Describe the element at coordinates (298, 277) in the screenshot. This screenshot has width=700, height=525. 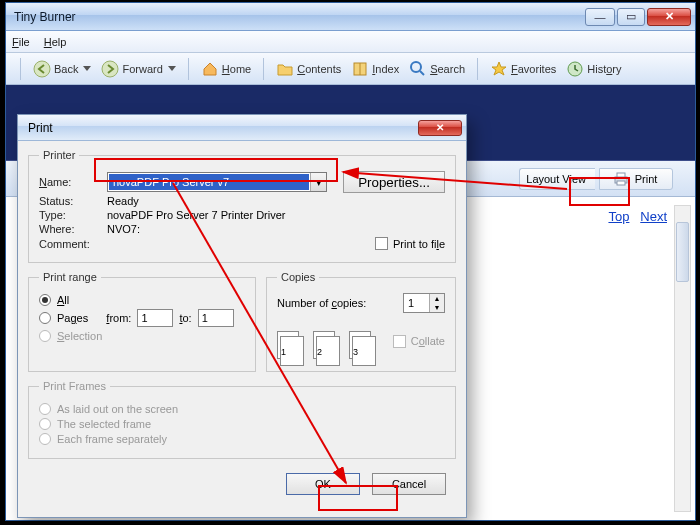
I see `copies-legend: Copies` at that location.